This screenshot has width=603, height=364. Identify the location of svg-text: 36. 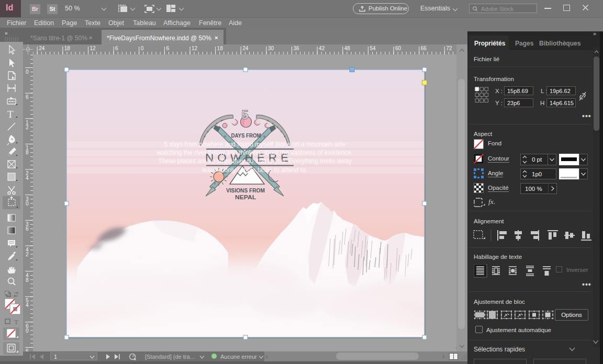
(297, 48).